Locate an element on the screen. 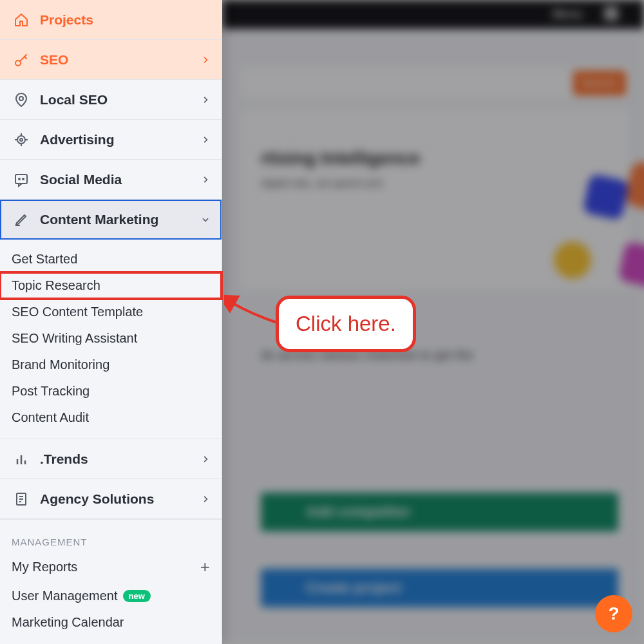 The width and height of the screenshot is (644, 644). mgmt-my-reports: My Reports + is located at coordinates (111, 567).